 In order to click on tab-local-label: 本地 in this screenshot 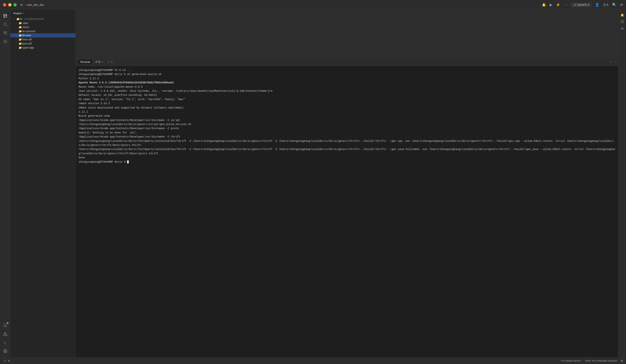, I will do `click(98, 62)`.